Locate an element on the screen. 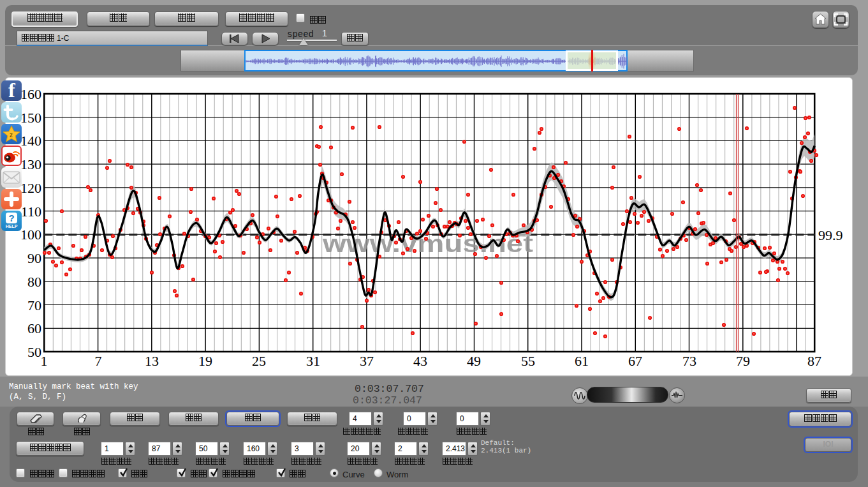 Image resolution: width=868 pixels, height=487 pixels. svg-text: 19 is located at coordinates (205, 361).